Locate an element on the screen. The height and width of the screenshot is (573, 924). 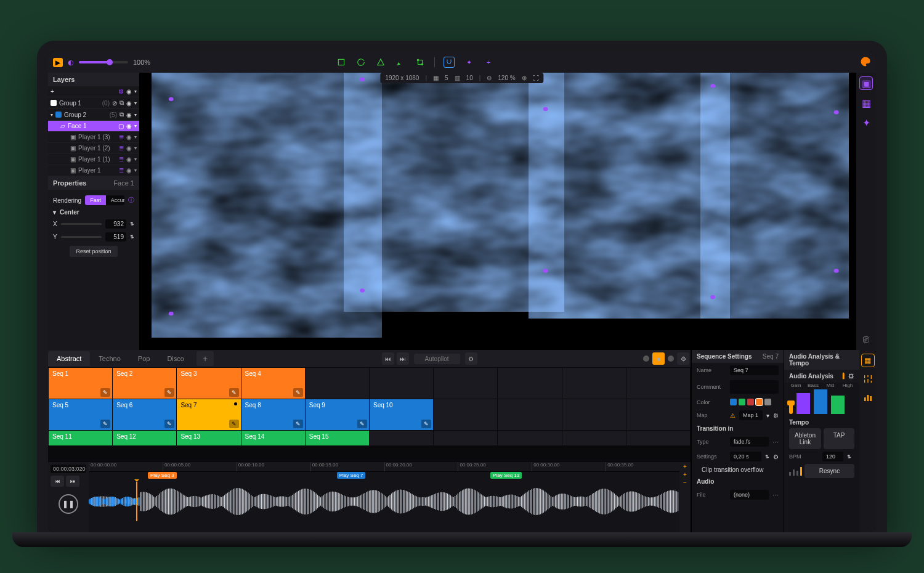
snap-icon: ✦ is located at coordinates (469, 62).